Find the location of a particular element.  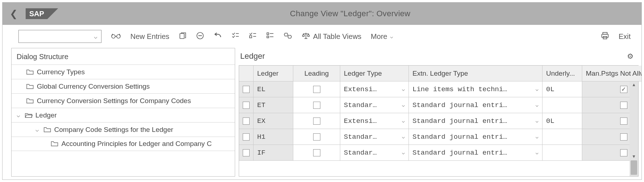

more-label: More is located at coordinates (379, 37).